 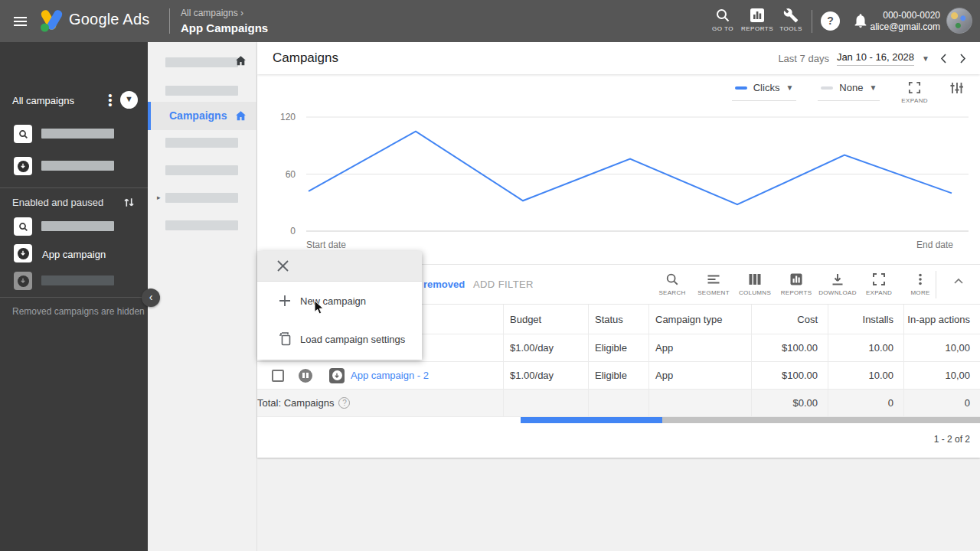 I want to click on breadcrumb-parent: All campaigns, so click(x=210, y=13).